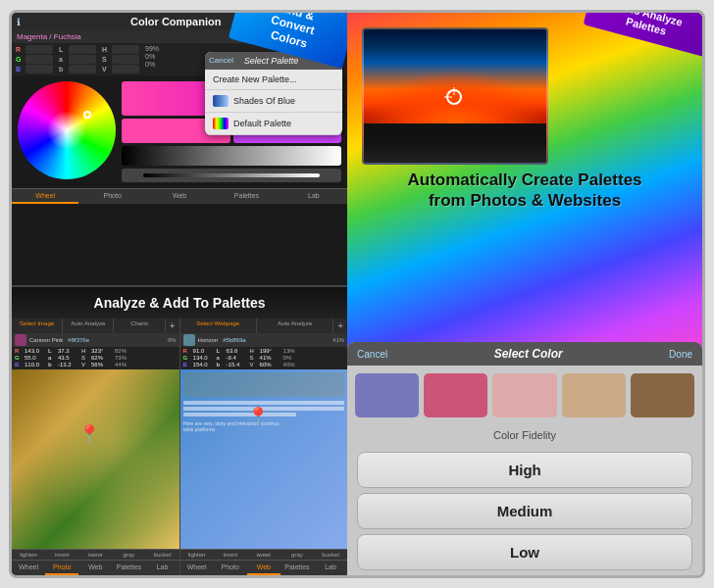 The width and height of the screenshot is (714, 588). What do you see at coordinates (96, 359) in the screenshot?
I see `sub-val-rows-1: R143.0L37.3H323°82% G55.0a43.5S62%73% B1…` at bounding box center [96, 359].